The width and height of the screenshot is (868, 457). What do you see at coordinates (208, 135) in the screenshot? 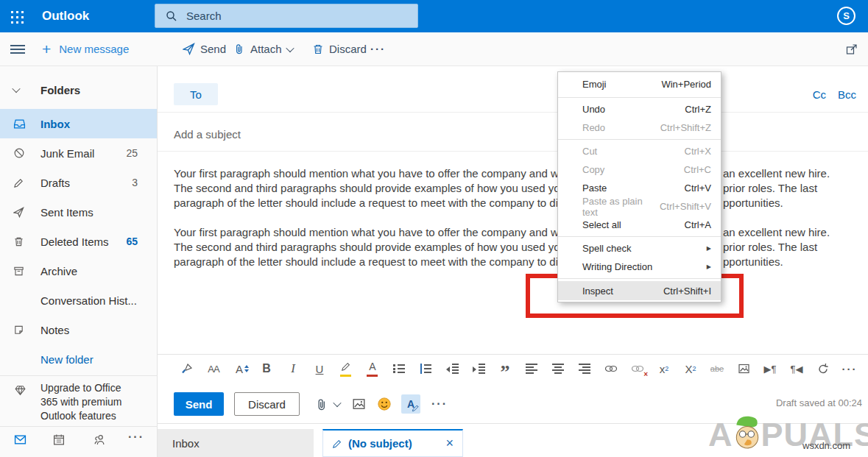
I see `subject-input: Add a subject` at bounding box center [208, 135].